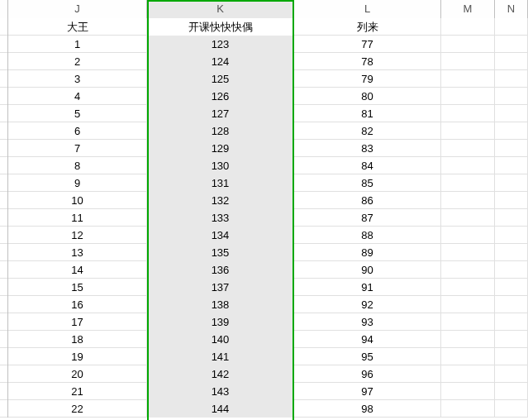 This screenshot has height=420, width=528. I want to click on cell: 20, so click(78, 374).